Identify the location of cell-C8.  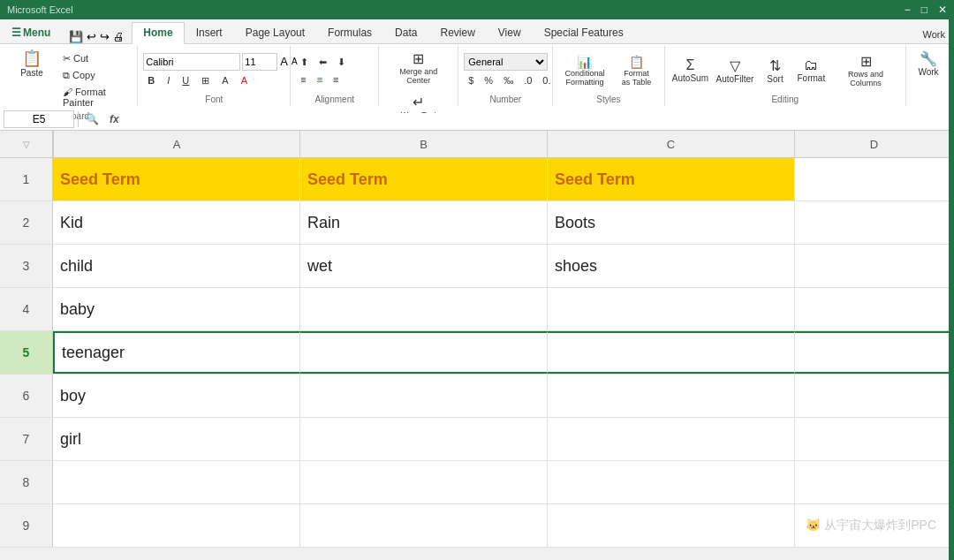
(671, 482).